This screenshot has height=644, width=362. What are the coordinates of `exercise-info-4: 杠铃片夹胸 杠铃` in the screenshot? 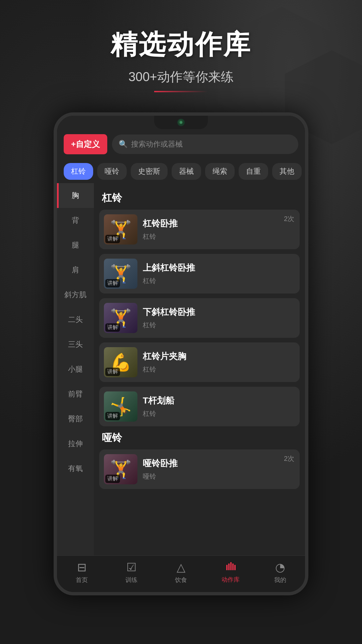 It's located at (219, 362).